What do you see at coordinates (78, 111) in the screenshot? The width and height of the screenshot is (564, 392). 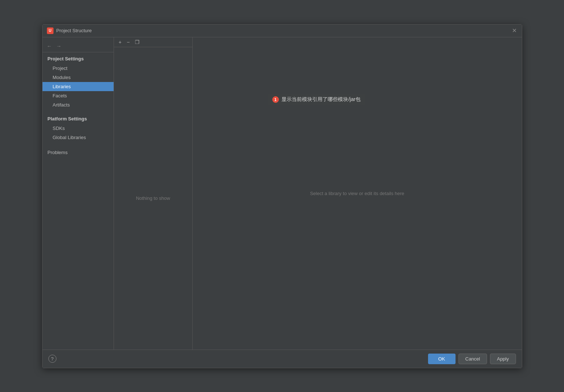 I see `section-gap` at bounding box center [78, 111].